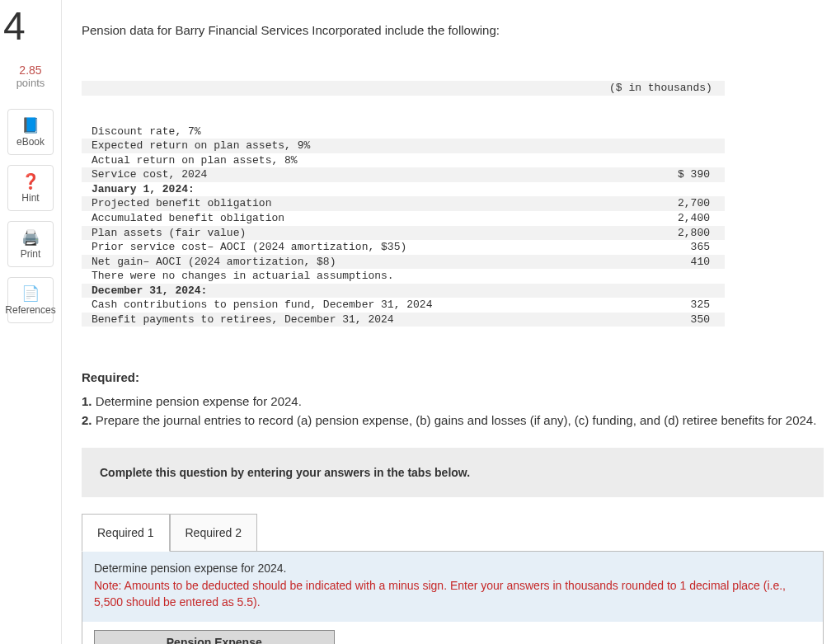  What do you see at coordinates (667, 88) in the screenshot?
I see `data-header: ($ in thousands)` at bounding box center [667, 88].